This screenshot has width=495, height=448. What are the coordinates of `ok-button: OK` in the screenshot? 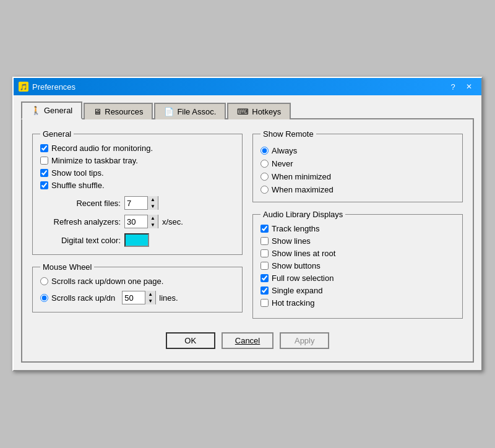 It's located at (191, 340).